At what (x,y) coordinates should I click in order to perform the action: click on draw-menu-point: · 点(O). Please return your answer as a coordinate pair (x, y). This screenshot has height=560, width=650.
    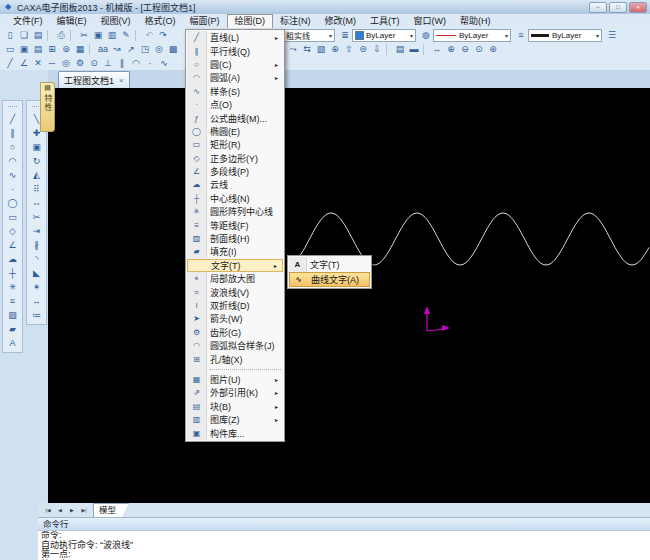
    Looking at the image, I should click on (235, 104).